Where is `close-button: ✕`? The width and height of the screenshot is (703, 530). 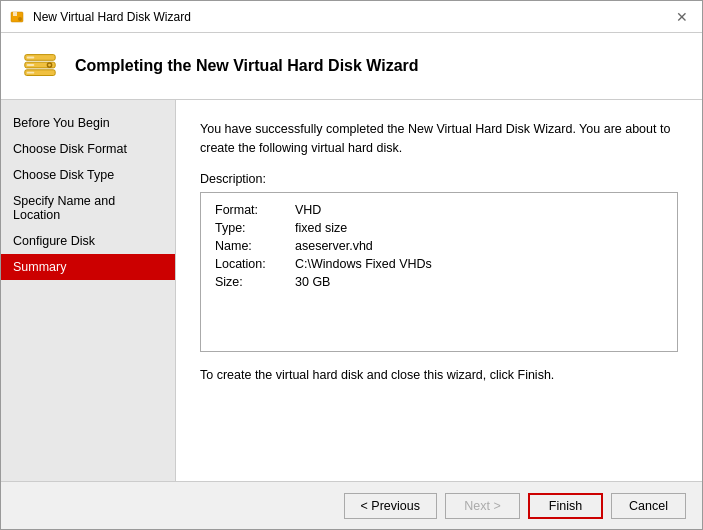
close-button: ✕ is located at coordinates (682, 17).